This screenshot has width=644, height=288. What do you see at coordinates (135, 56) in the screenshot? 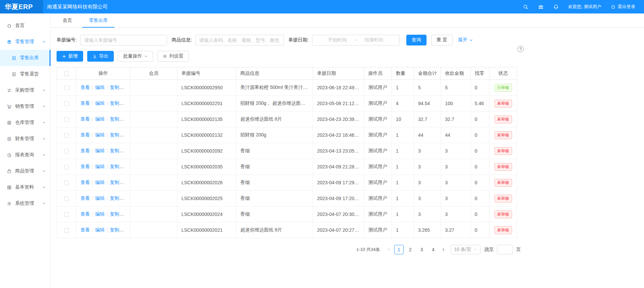
I see `batch-actions-button: 批量操作` at bounding box center [135, 56].